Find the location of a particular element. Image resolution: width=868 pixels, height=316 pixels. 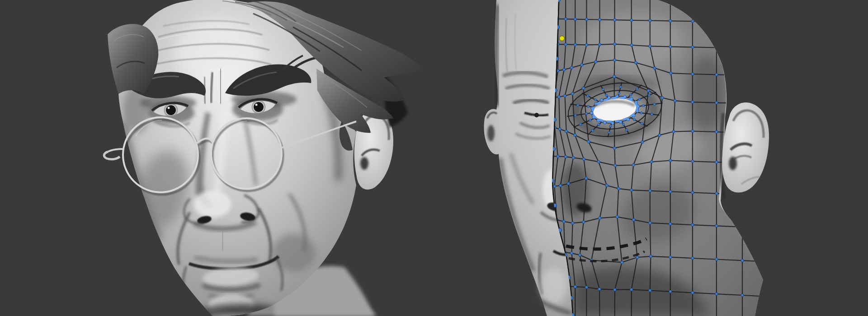

right-eye-pupil is located at coordinates (259, 107).